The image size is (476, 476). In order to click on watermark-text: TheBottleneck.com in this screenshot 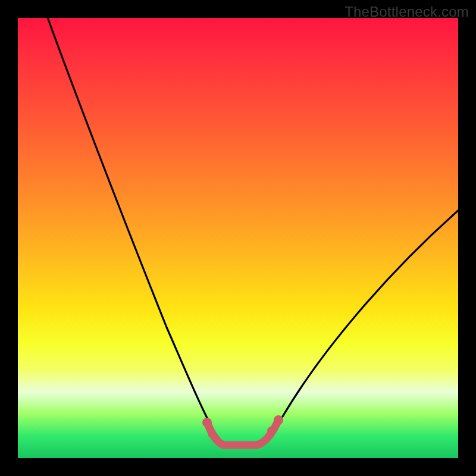, I will do `click(407, 12)`.